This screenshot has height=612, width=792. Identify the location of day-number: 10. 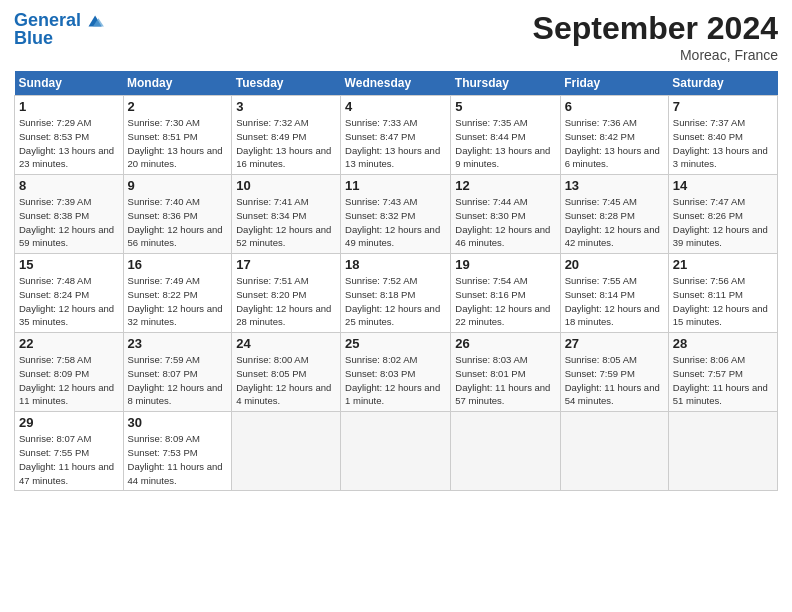
(286, 186).